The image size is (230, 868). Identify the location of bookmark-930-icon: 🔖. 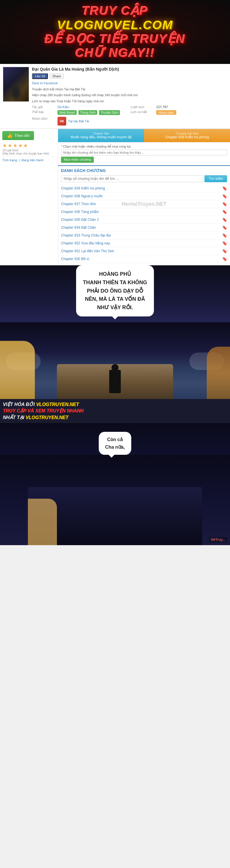
(225, 259).